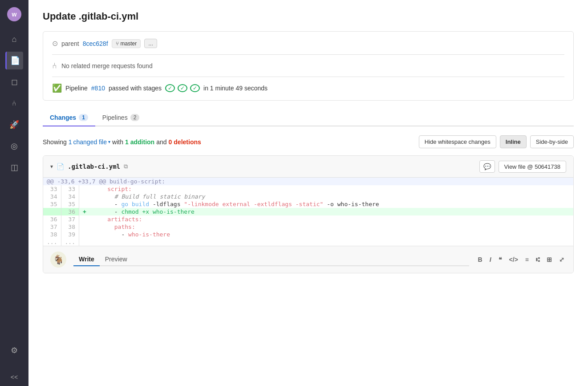 The image size is (588, 386). I want to click on diff-header: ▾ 📄 .gitlab-ci.yml ⧉ 💬 View file @ 50641…, so click(308, 167).